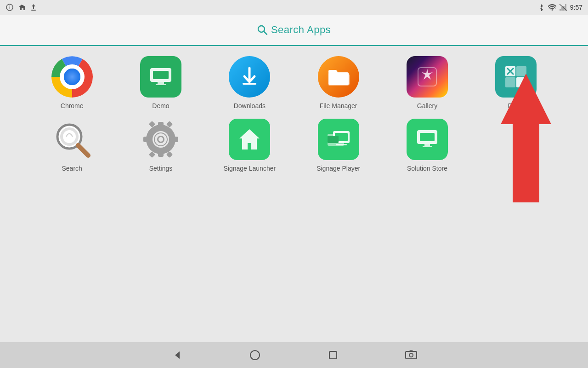 Image resolution: width=588 pixels, height=368 pixels. I want to click on signal-icon, so click(563, 7).